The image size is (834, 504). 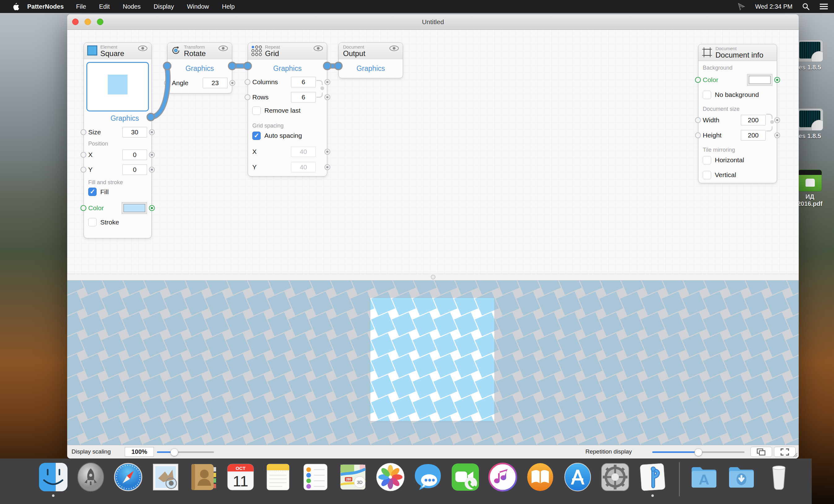 What do you see at coordinates (770, 123) in the screenshot?
I see `link-width-height-icon` at bounding box center [770, 123].